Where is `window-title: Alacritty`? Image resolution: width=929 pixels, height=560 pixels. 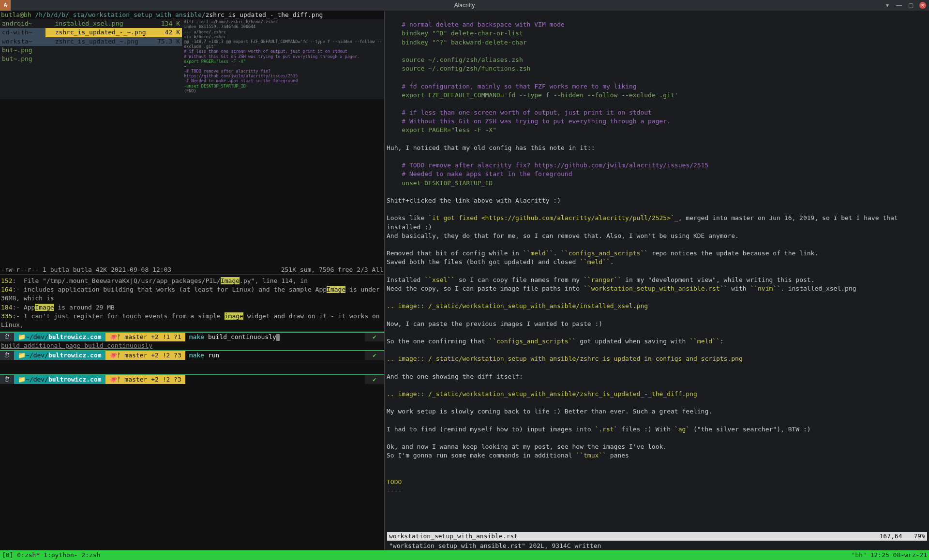 window-title: Alacritty is located at coordinates (464, 6).